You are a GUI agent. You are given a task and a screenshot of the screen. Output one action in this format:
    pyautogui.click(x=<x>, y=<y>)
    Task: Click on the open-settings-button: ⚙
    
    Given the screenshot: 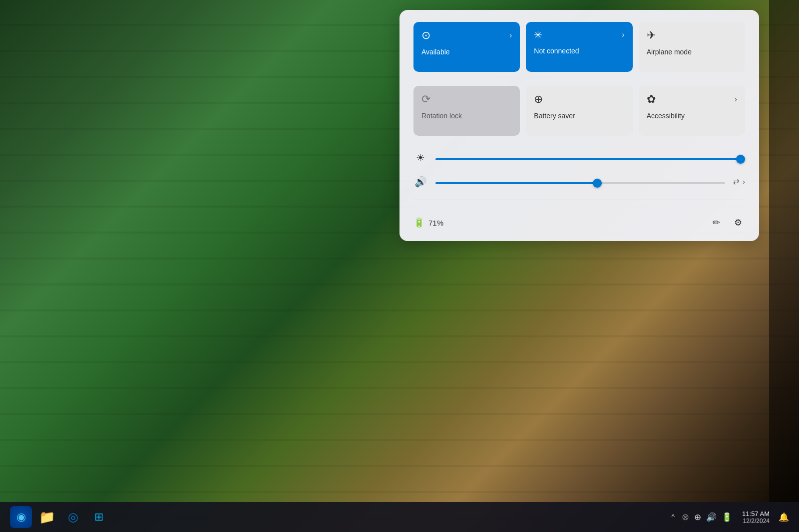 What is the action you would take?
    pyautogui.click(x=738, y=223)
    